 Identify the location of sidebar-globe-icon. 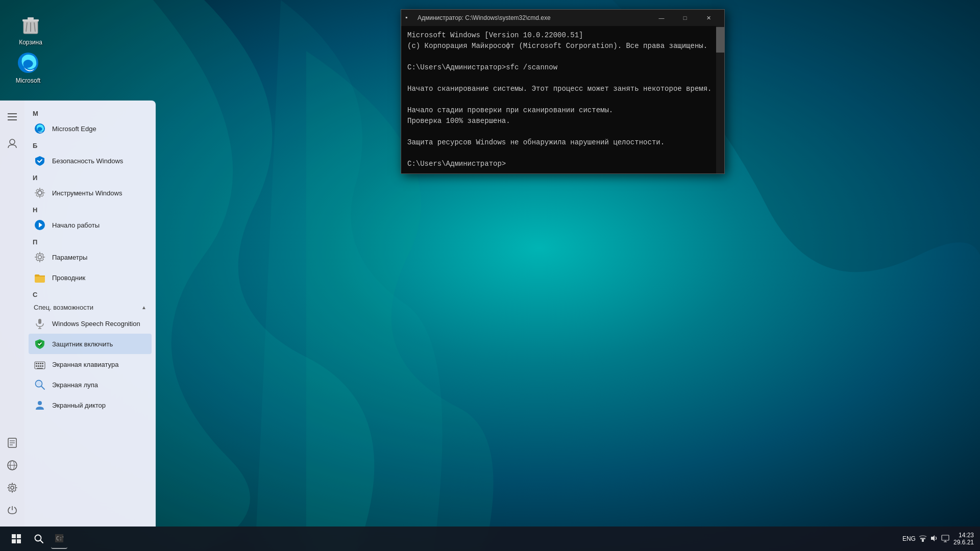
(12, 465).